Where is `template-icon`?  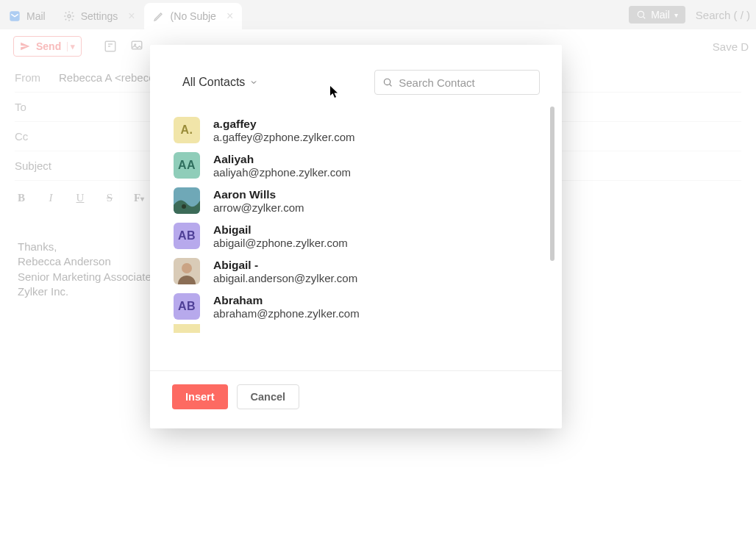
template-icon is located at coordinates (110, 46).